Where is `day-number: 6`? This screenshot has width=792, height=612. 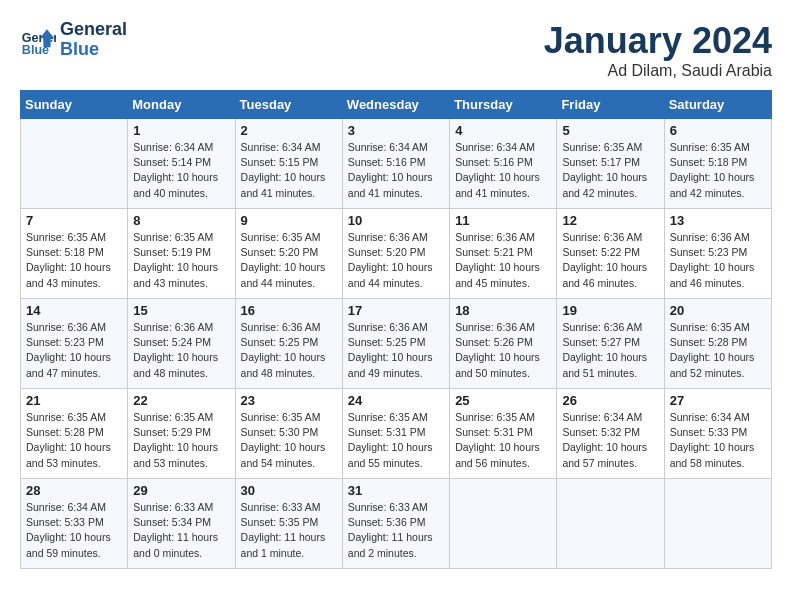
day-number: 6 is located at coordinates (718, 130).